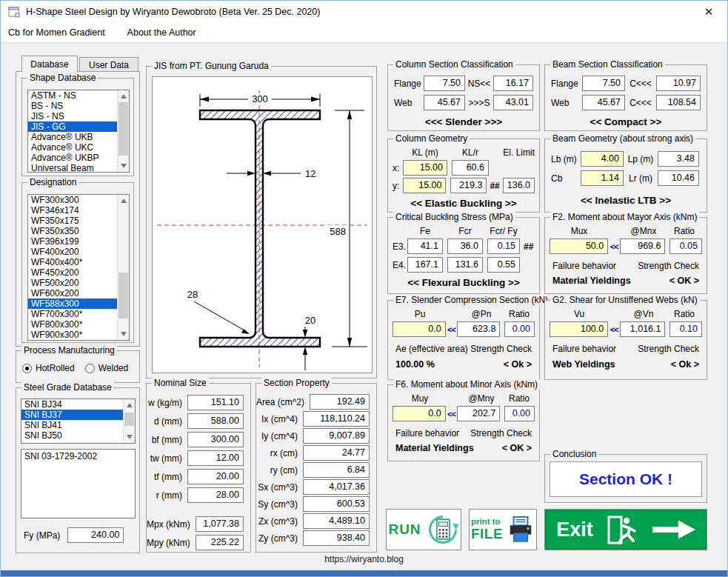 The image size is (728, 577). I want to click on lb-label: Lb (m), so click(566, 159).